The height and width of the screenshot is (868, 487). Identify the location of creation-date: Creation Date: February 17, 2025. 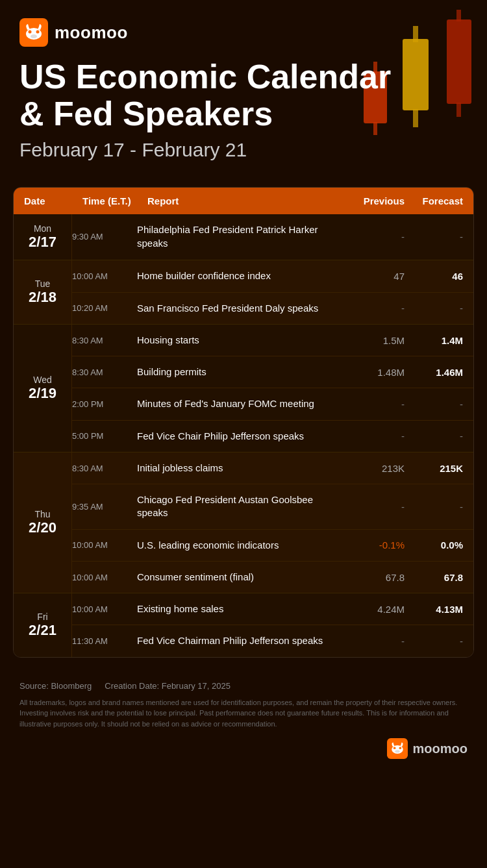
(168, 686).